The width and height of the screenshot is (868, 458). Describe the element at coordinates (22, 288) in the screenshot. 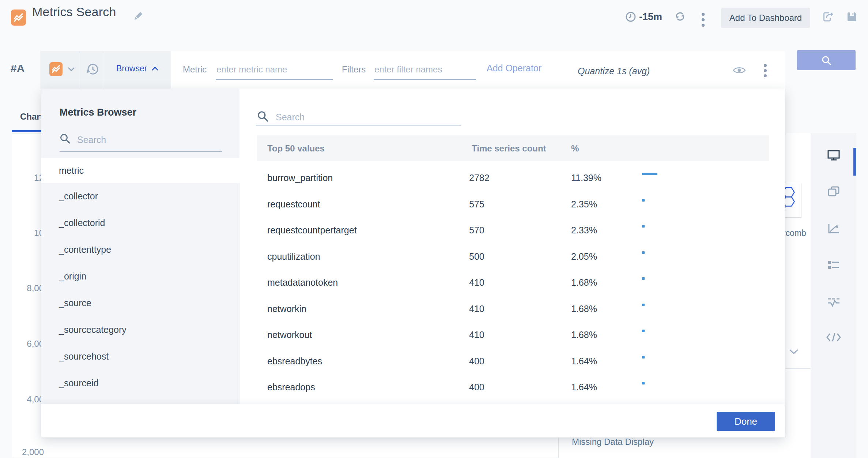

I see `y-axis-tick: 8,00` at that location.